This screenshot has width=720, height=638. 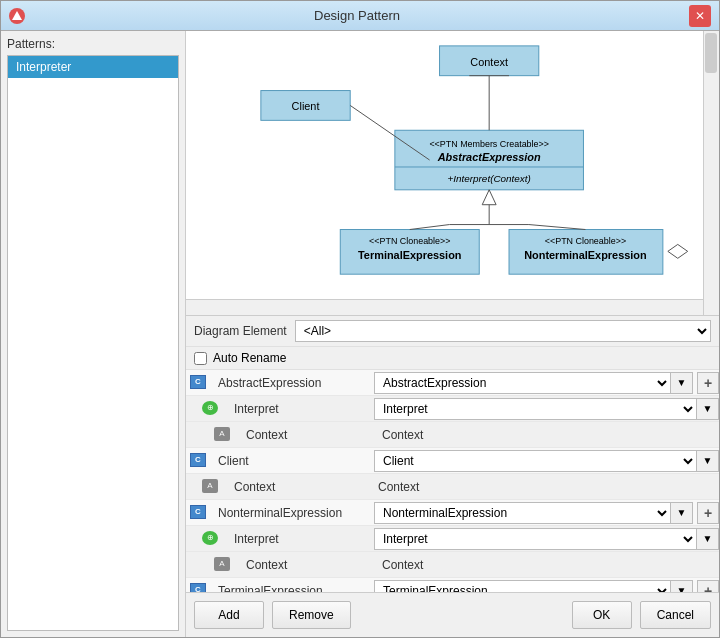 What do you see at coordinates (548, 565) in the screenshot?
I see `context-2-select-row: Context` at bounding box center [548, 565].